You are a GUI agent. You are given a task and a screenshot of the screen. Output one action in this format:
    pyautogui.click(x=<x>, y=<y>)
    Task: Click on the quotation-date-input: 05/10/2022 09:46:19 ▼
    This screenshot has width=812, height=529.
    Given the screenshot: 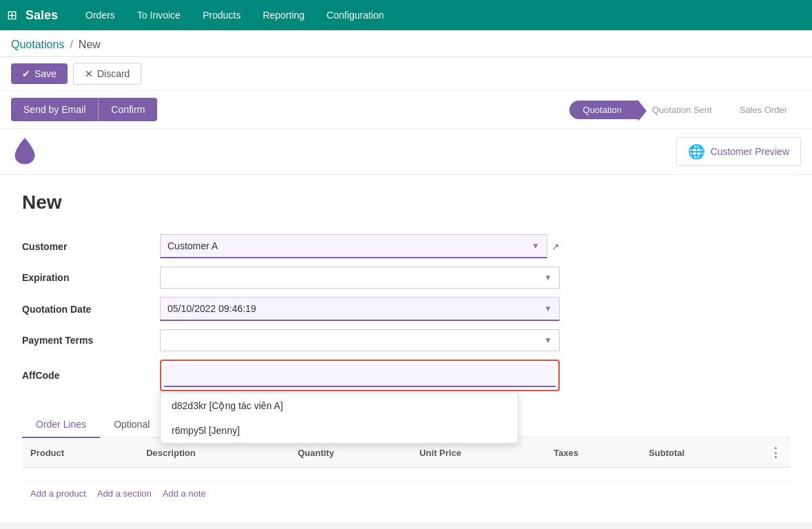 What is the action you would take?
    pyautogui.click(x=360, y=309)
    